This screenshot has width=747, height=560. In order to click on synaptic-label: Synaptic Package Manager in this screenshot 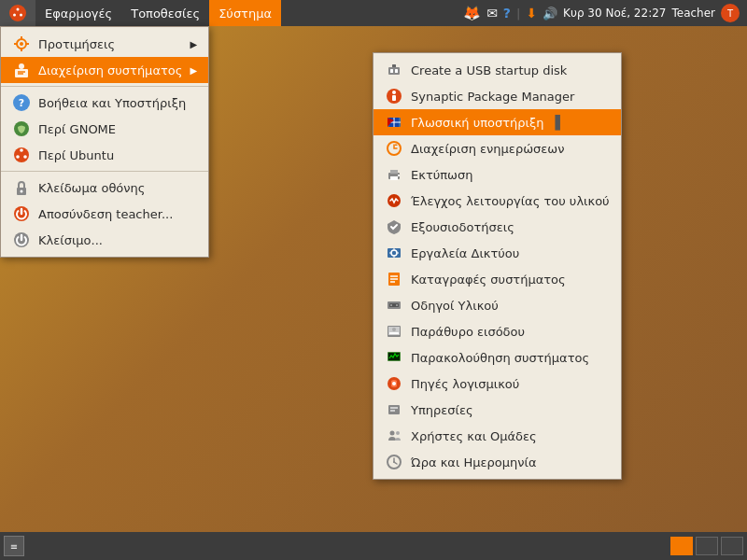, I will do `click(493, 97)`.